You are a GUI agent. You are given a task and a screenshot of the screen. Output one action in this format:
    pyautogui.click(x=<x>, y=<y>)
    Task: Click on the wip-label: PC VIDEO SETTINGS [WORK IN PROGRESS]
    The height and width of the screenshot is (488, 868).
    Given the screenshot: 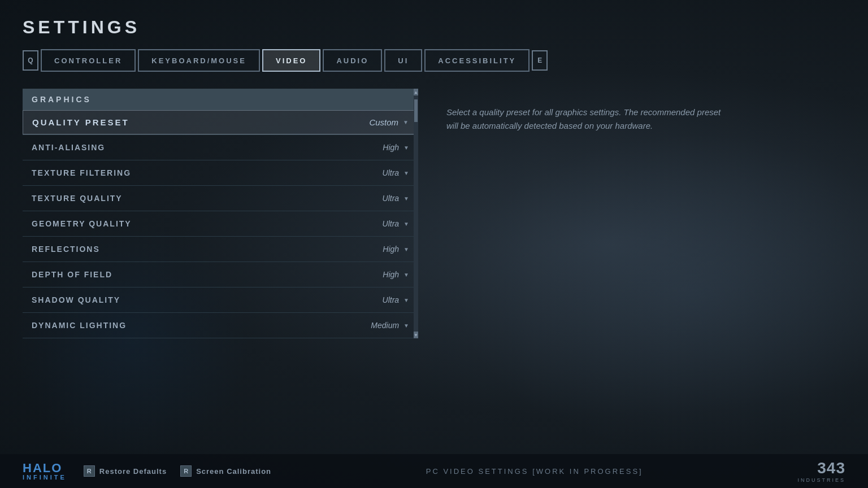 What is the action you would take?
    pyautogui.click(x=535, y=471)
    